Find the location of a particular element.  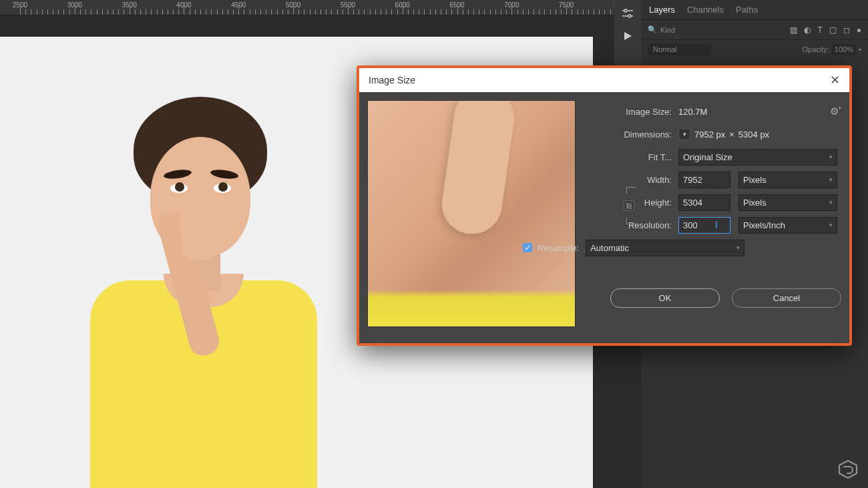

dimensions-width: 7952 px is located at coordinates (710, 135).